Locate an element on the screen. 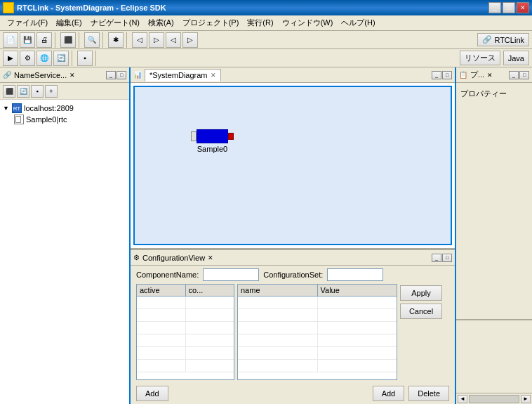  rtc-component: Sample0 is located at coordinates (212, 141).